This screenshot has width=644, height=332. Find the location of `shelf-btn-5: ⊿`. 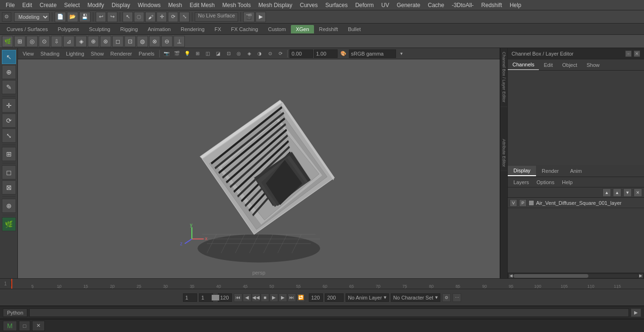

shelf-btn-5: ⊿ is located at coordinates (69, 41).